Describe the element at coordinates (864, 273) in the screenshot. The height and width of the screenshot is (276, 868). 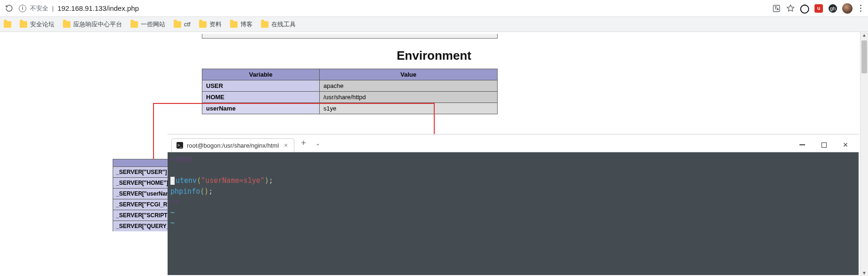
I see `scroll-down-icon: ▼` at that location.